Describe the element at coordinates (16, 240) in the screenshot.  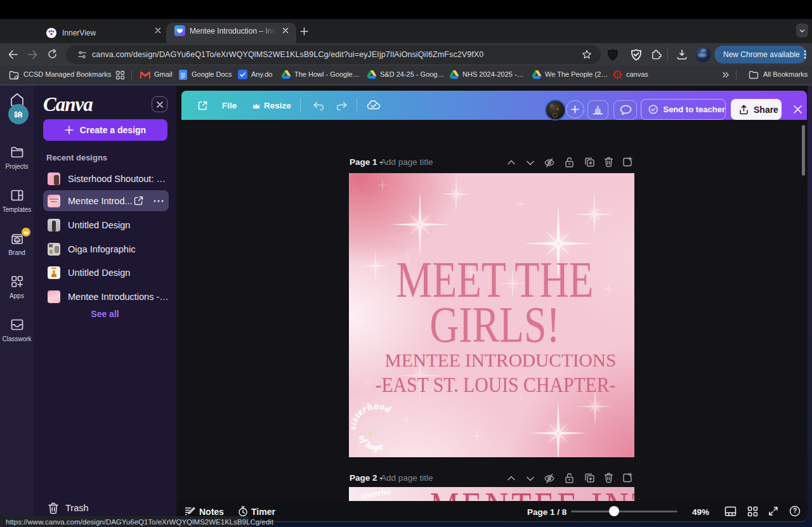
I see `svg-text: co` at that location.